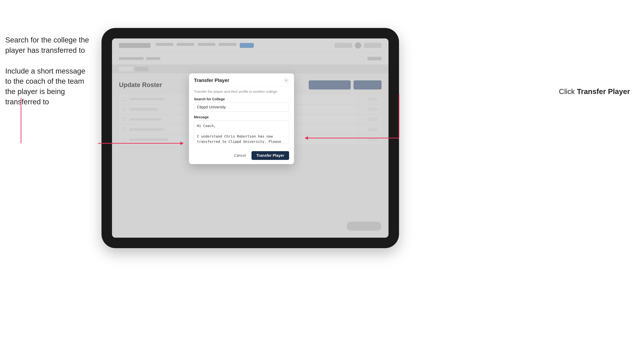  What do you see at coordinates (242, 117) in the screenshot?
I see `dialog-body: Transfer the player and their profile to…` at bounding box center [242, 117].